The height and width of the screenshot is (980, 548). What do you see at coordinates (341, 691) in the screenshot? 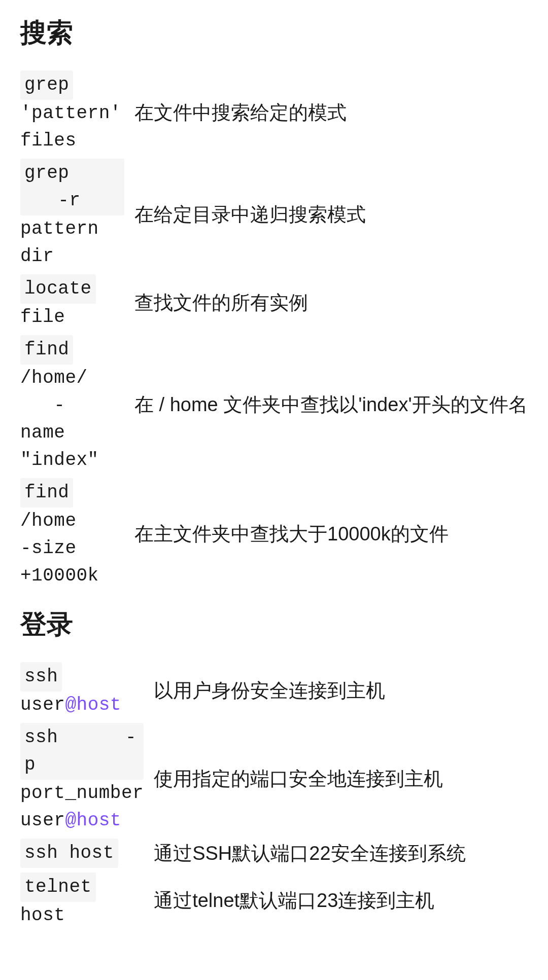
I see `description-cell: 以用户身份安全连接到主机` at bounding box center [341, 691].